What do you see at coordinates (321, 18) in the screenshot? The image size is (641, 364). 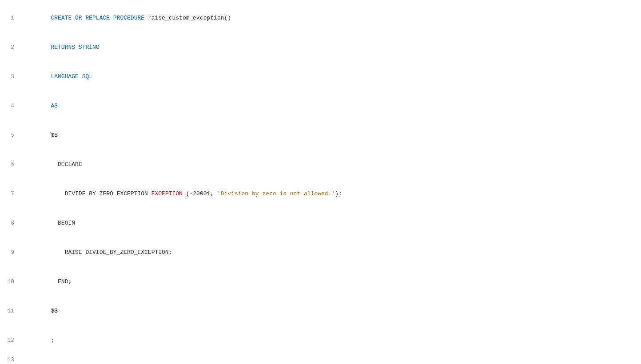 I see `code-line: 1 CREATE OR REPLACE PROCEDURE raise_cust…` at bounding box center [321, 18].